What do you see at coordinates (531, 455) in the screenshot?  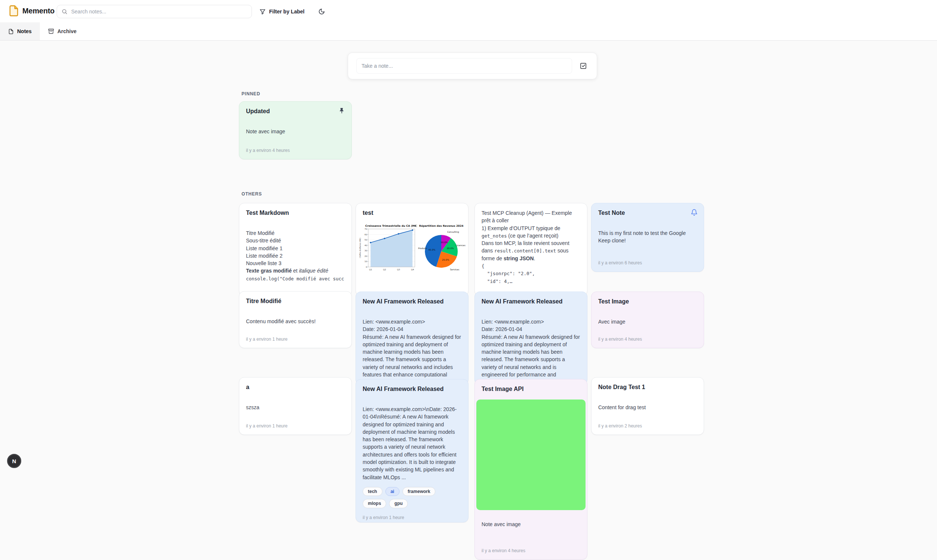 I see `note-image-green` at bounding box center [531, 455].